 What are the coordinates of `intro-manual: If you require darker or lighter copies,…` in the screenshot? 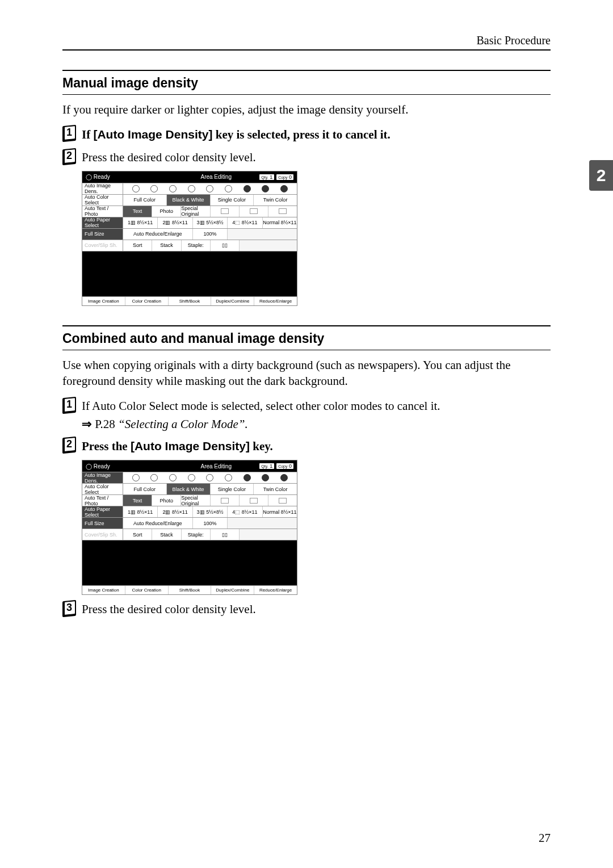 It's located at (306, 110).